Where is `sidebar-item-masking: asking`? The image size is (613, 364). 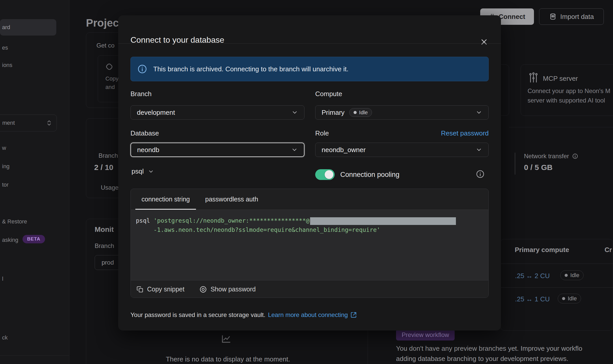 sidebar-item-masking: asking is located at coordinates (10, 240).